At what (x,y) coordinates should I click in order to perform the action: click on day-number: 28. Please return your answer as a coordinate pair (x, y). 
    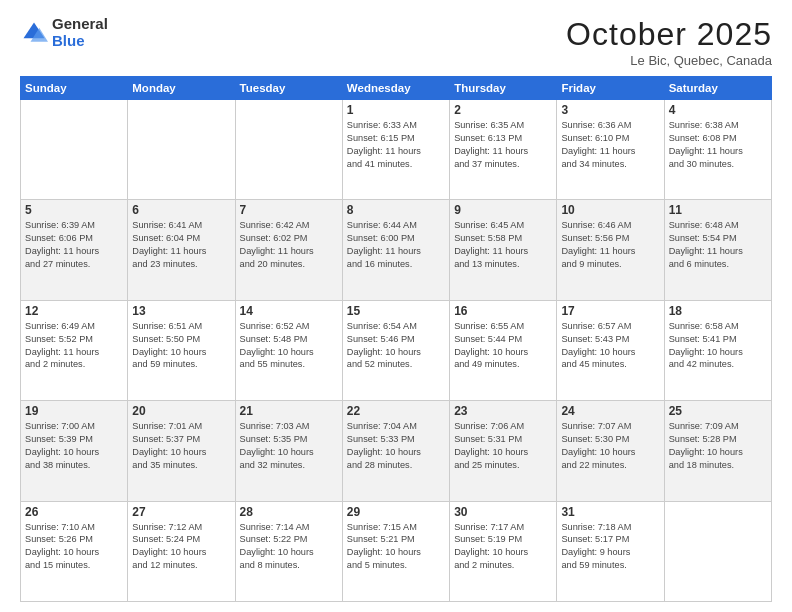
    Looking at the image, I should click on (289, 512).